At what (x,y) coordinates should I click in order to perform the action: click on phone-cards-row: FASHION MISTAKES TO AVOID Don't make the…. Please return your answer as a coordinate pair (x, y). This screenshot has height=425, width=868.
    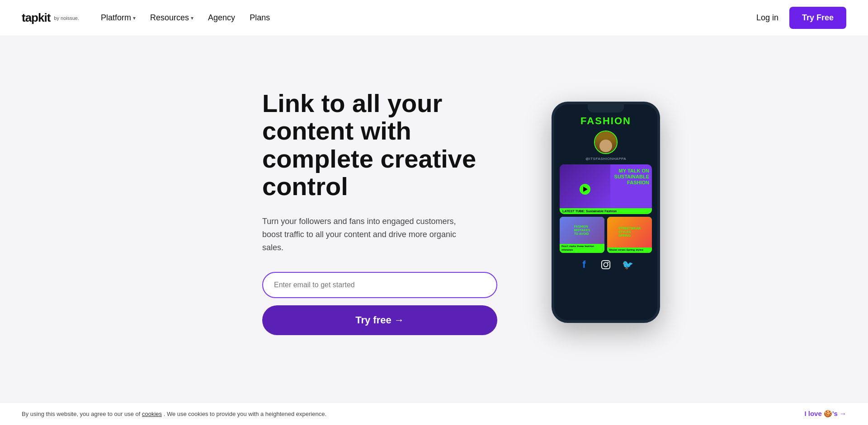
    Looking at the image, I should click on (606, 235).